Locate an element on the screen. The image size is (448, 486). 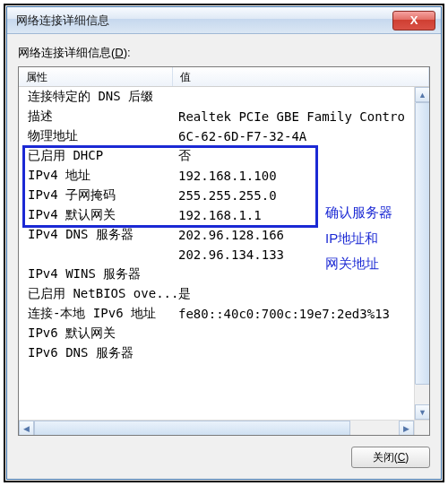
cell-property: IPv6 默认网关 is located at coordinates (96, 334).